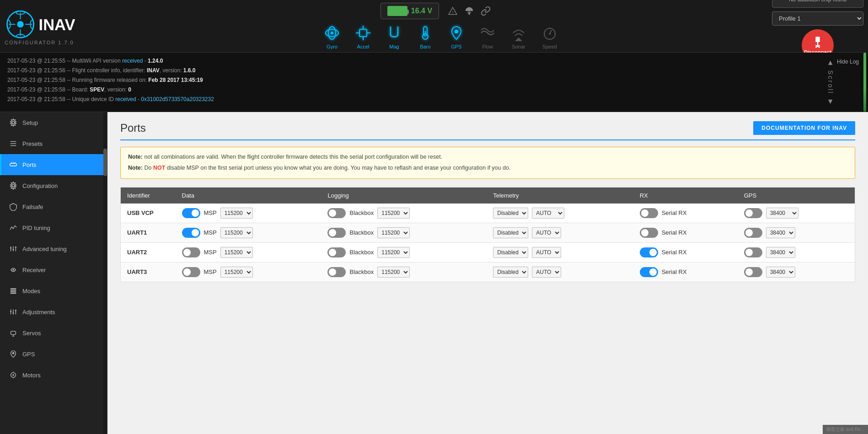  I want to click on scroll-down-icon: ▼, so click(830, 102).